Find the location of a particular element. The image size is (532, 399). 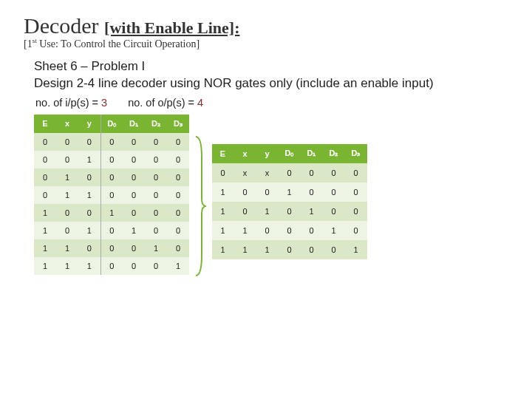

ip-value: 3 is located at coordinates (104, 103).